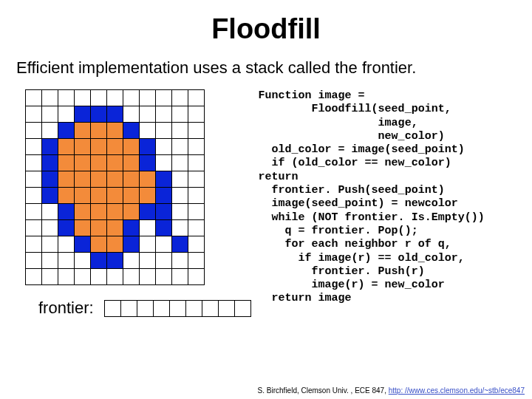  Describe the element at coordinates (352, 136) in the screenshot. I see `code-line: new_color)` at that location.